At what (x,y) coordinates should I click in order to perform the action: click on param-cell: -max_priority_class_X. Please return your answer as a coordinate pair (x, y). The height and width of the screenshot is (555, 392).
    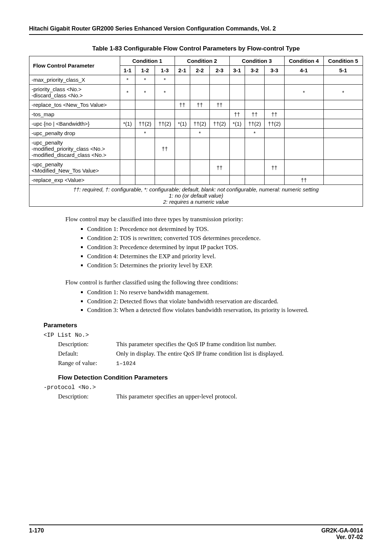
    Looking at the image, I should click on (75, 80).